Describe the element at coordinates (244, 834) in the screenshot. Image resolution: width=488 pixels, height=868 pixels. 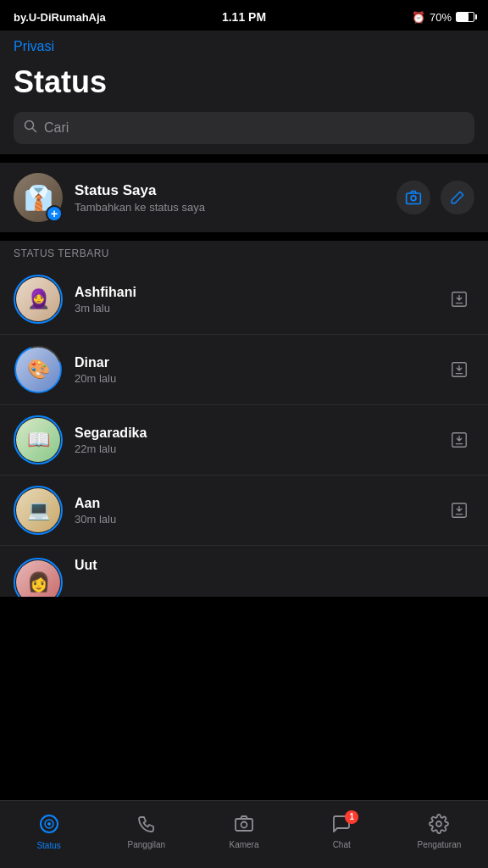
I see `bottom-nav: Status Panggilan Kamera 1 Chat` at that location.